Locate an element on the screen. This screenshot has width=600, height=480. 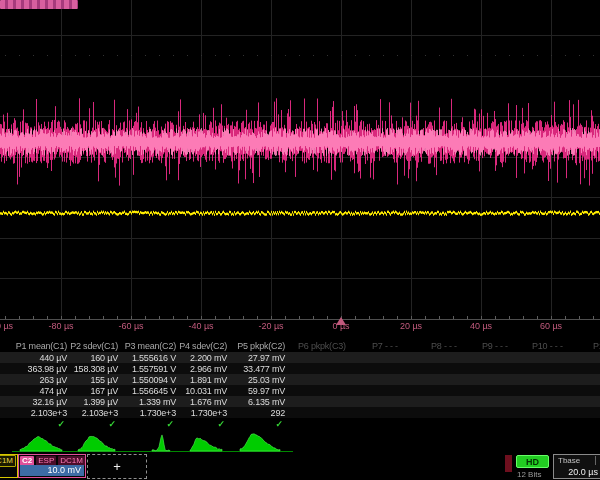
time-axis-label: -60 µs is located at coordinates (130, 326).